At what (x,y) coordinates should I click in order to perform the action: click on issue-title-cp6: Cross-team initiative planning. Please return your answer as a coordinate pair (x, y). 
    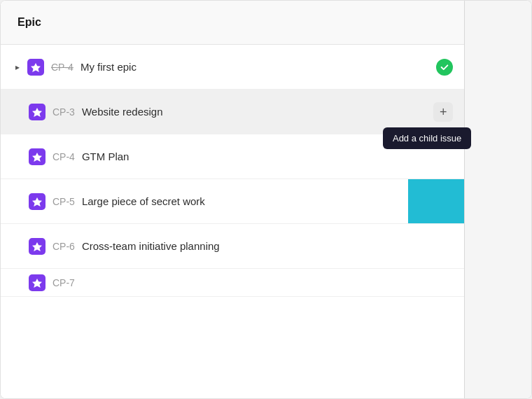
    Looking at the image, I should click on (267, 246).